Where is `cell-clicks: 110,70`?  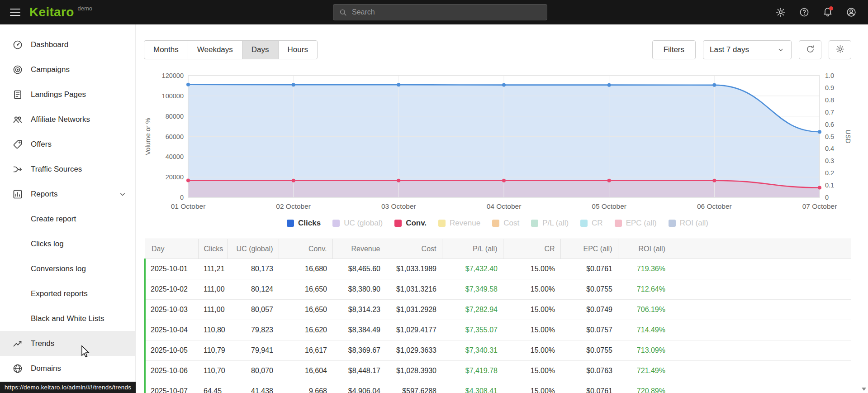
cell-clicks: 110,70 is located at coordinates (213, 371).